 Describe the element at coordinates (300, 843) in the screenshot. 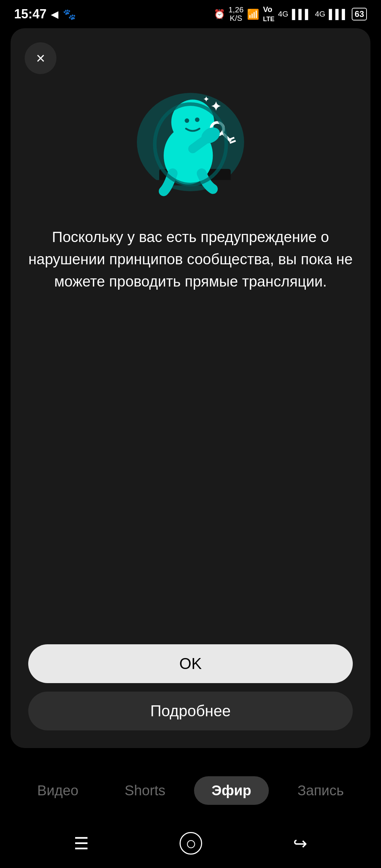

I see `back-icon: ↩` at that location.